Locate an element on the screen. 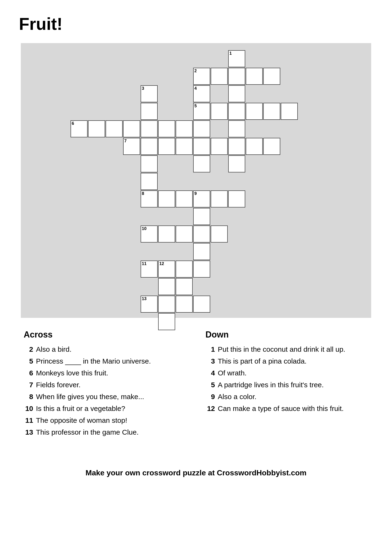 The width and height of the screenshot is (392, 554). cell-7a-r5c11 is located at coordinates (272, 146).